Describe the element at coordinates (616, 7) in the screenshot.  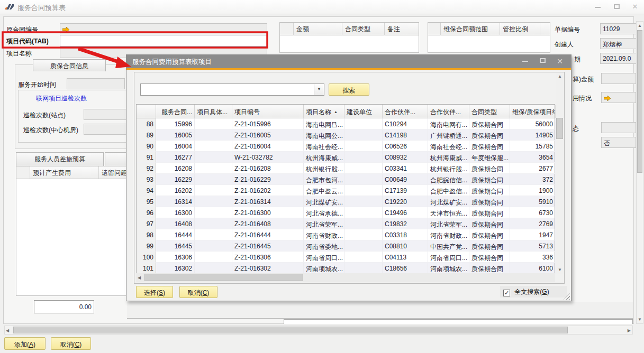
I see `maximize-button` at that location.